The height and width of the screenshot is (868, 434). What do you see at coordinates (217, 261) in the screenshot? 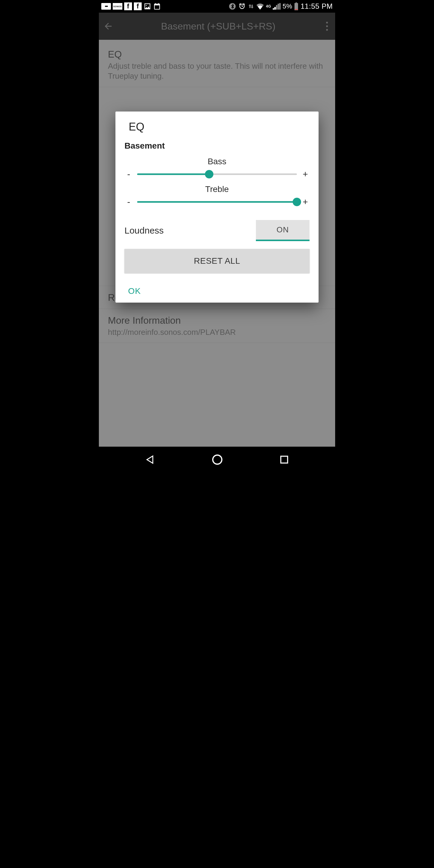
I see `reset-all-button: RESET ALL` at bounding box center [217, 261].